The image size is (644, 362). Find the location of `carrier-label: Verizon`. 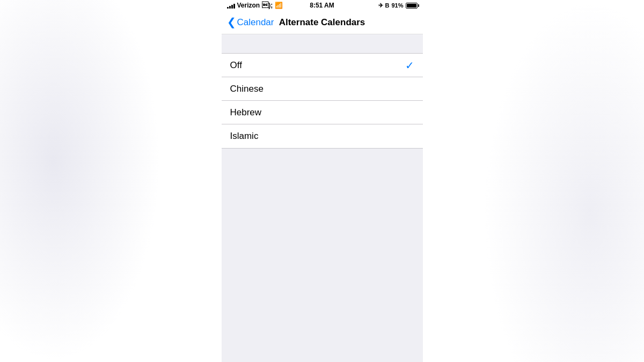

carrier-label: Verizon is located at coordinates (249, 5).